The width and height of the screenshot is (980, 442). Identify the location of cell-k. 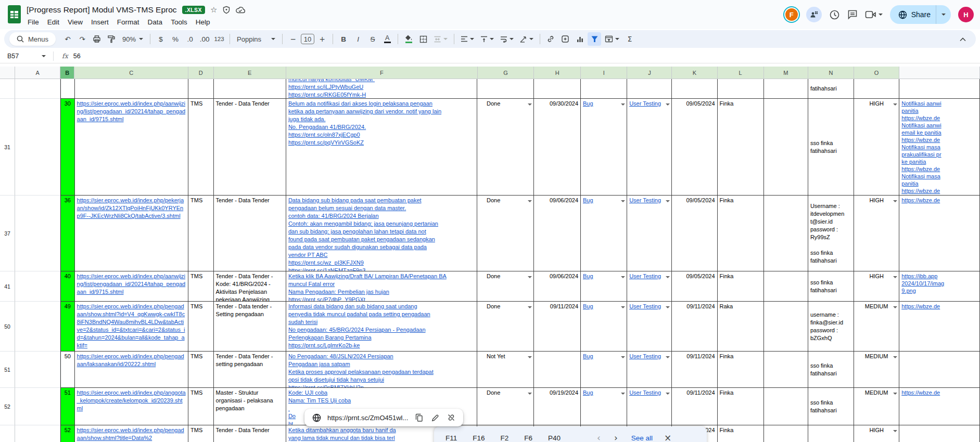
(694, 89).